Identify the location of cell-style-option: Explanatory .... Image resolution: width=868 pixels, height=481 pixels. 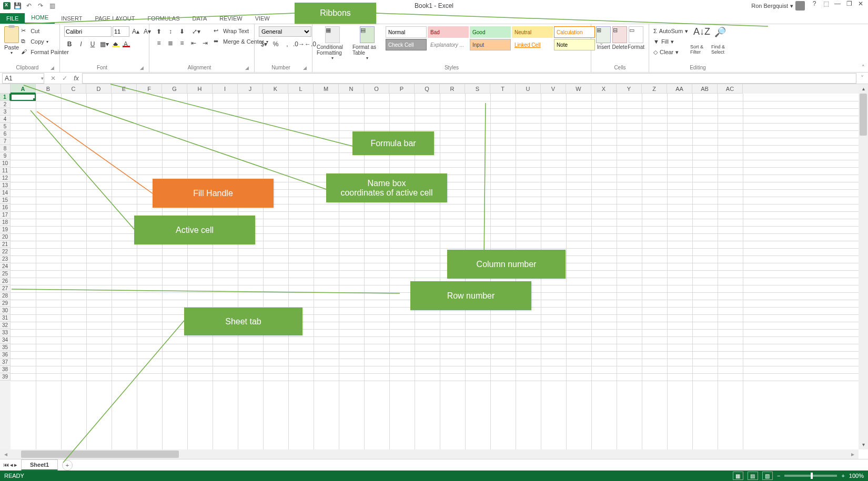
(448, 45).